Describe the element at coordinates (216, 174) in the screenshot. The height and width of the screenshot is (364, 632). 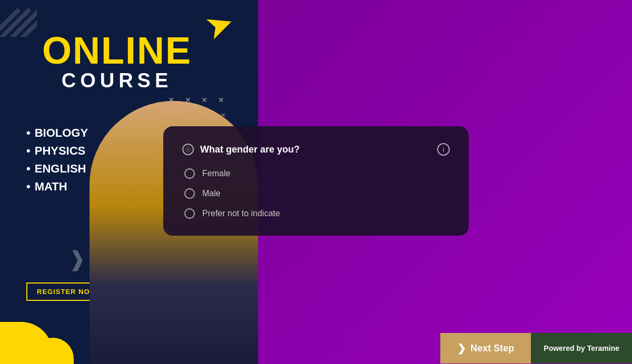
I see `option-female-label: Female` at that location.